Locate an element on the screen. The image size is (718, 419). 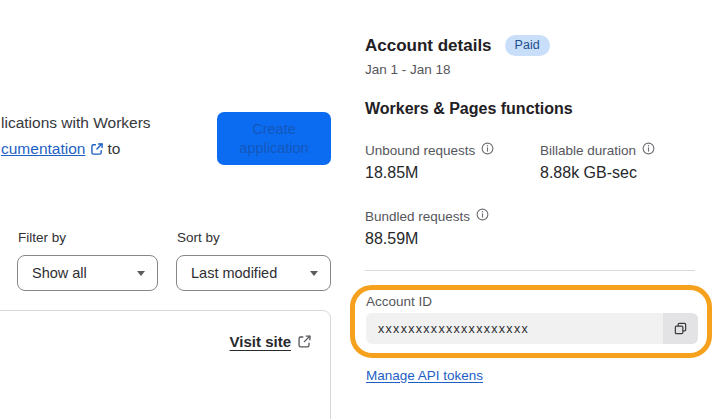
stat-label-text: Billable duration is located at coordinates (588, 150).